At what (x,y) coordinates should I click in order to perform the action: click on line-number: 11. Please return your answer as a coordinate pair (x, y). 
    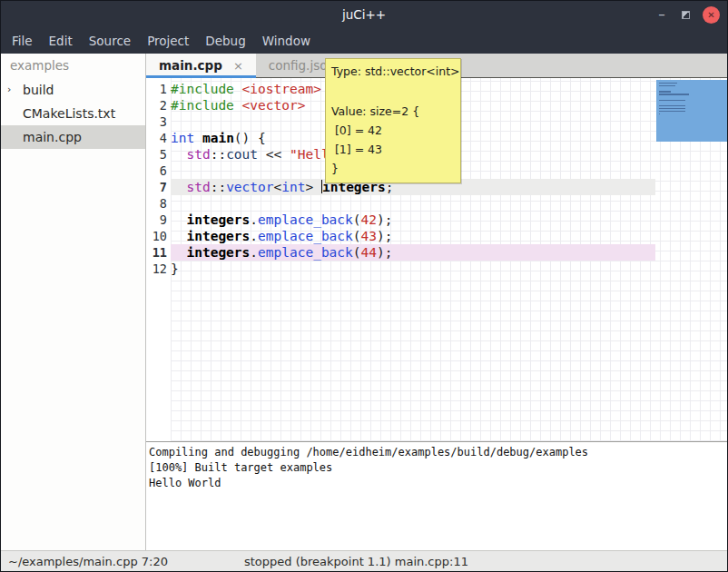
    Looking at the image, I should click on (158, 252).